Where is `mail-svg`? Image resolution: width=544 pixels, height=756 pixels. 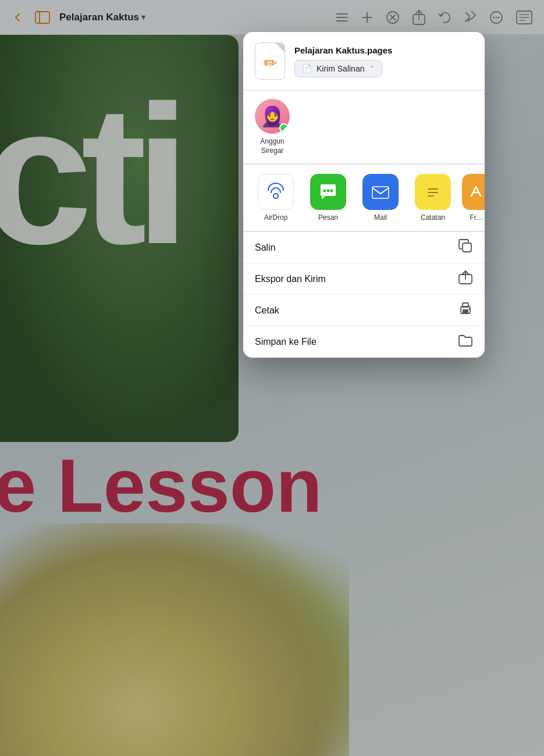 mail-svg is located at coordinates (381, 192).